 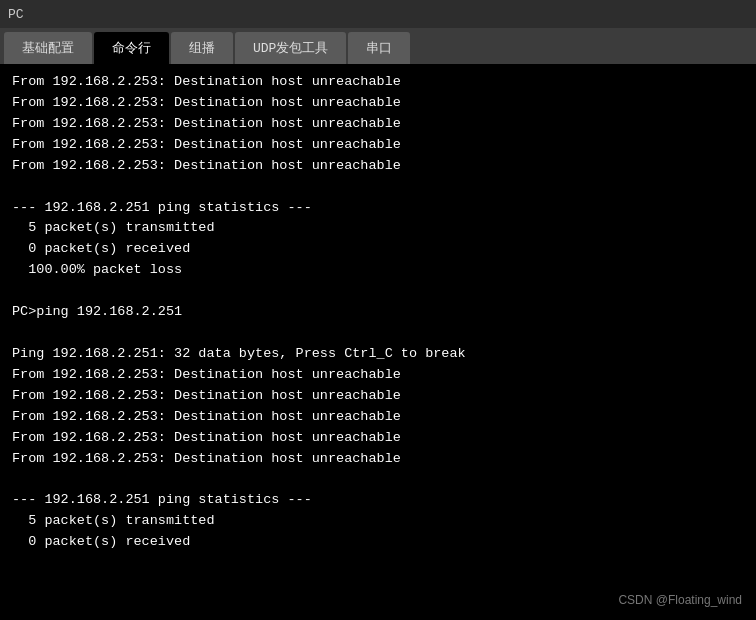 What do you see at coordinates (132, 48) in the screenshot?
I see `tab-cmd: 命令行` at bounding box center [132, 48].